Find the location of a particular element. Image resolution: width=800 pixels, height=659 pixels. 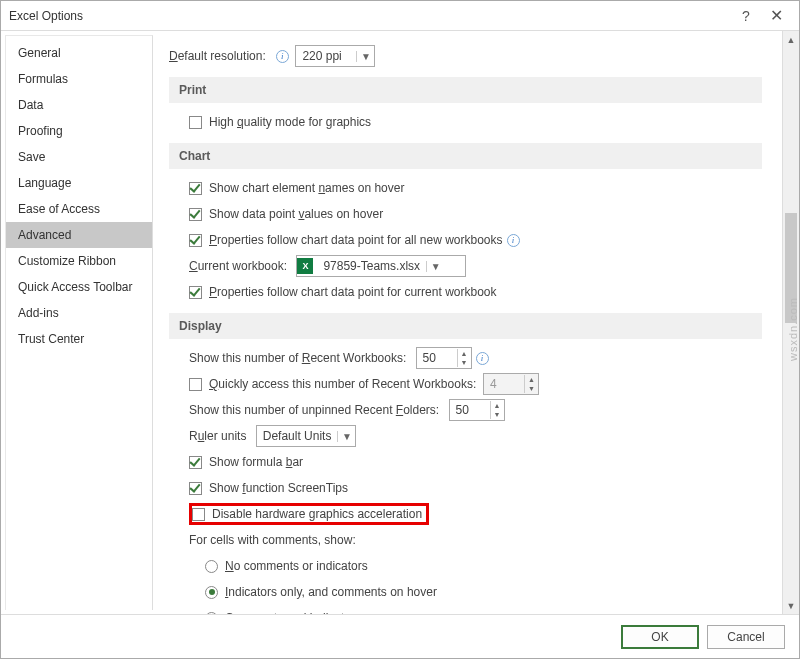

quick-access-label: Quickly access this number of Recent Wor… is located at coordinates (342, 384).